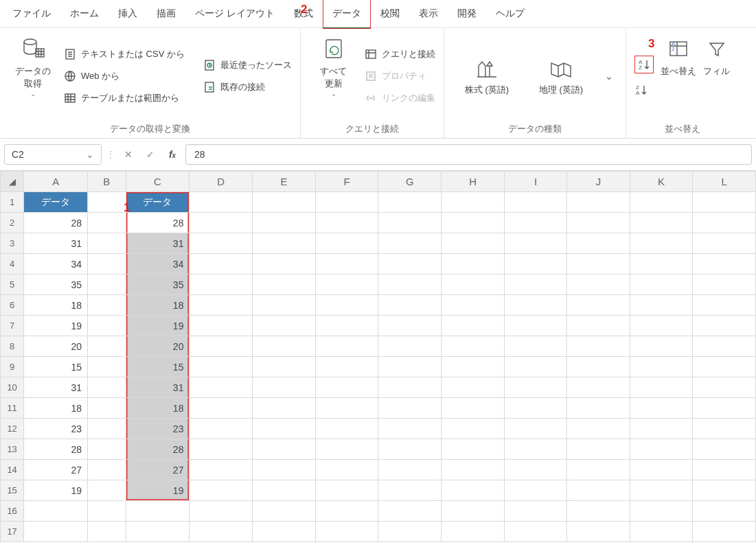 Image resolution: width=756 pixels, height=549 pixels. Describe the element at coordinates (599, 305) in the screenshot. I see `cell-J6` at that location.